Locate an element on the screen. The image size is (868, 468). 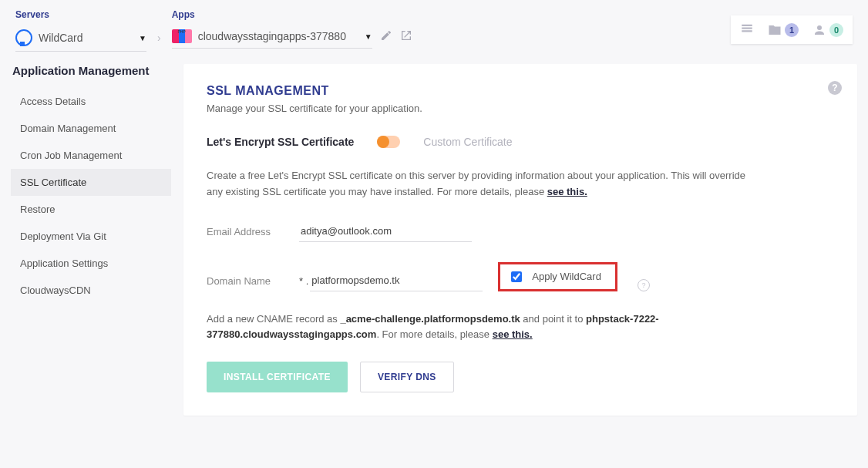
user-badge: 0 is located at coordinates (828, 30).